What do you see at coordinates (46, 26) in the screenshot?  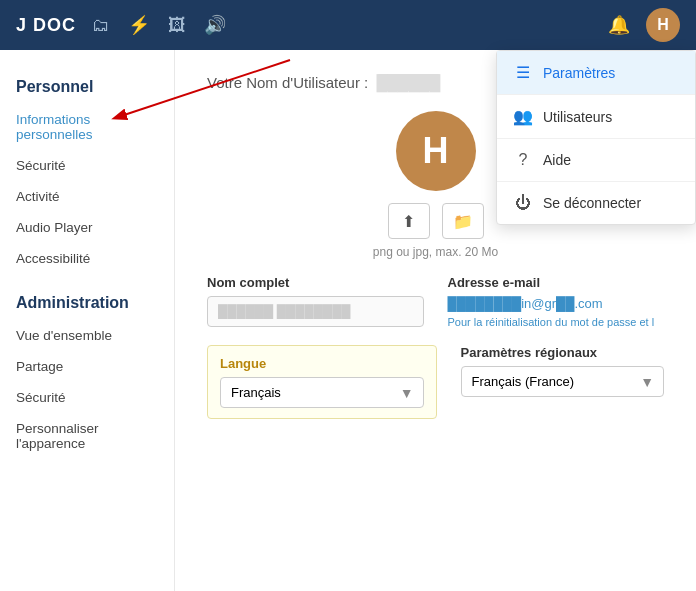 I see `logo: J DOC` at bounding box center [46, 26].